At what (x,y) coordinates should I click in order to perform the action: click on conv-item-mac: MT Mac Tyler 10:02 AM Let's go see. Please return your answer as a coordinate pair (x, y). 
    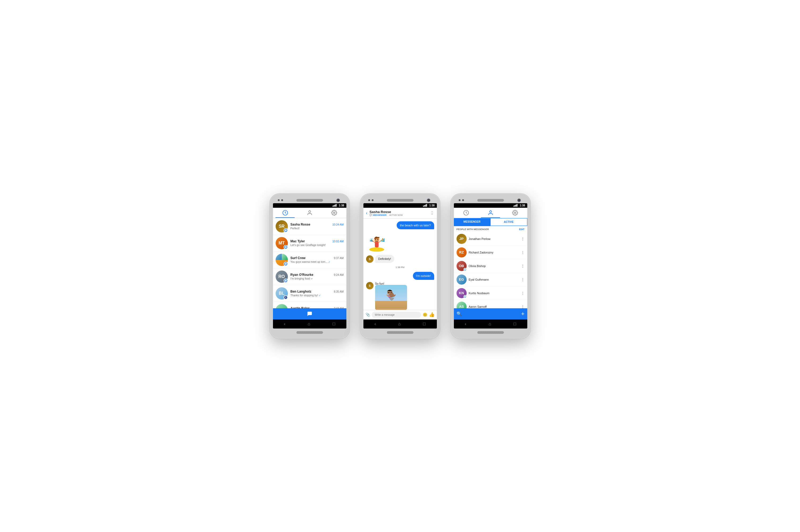
    Looking at the image, I should click on (310, 243).